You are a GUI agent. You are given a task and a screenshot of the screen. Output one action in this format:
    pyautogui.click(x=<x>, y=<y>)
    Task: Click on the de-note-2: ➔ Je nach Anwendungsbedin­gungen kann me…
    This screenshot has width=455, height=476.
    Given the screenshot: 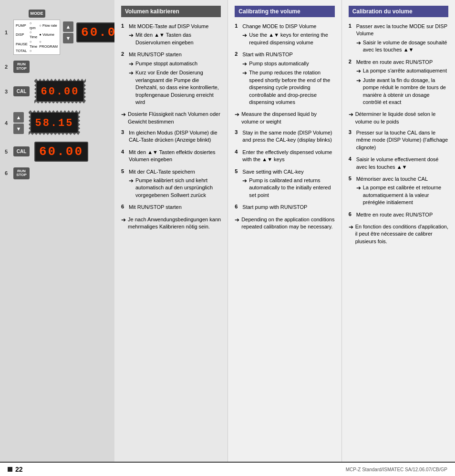 What is the action you would take?
    pyautogui.click(x=171, y=223)
    